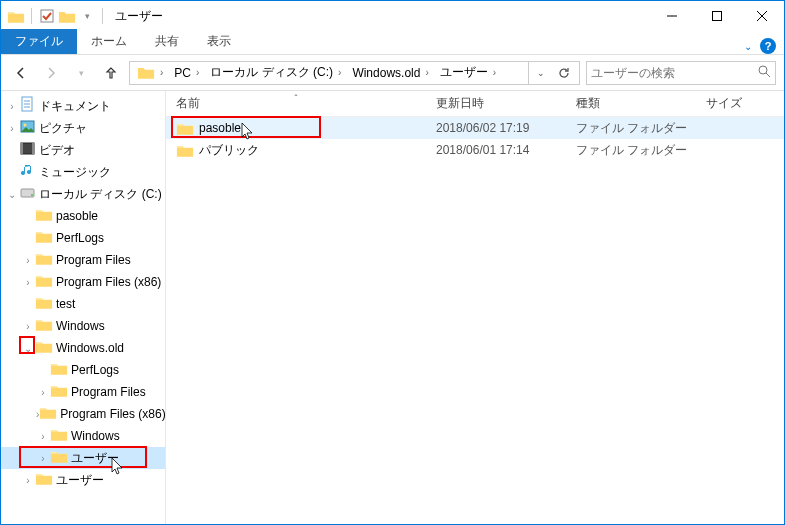 The height and width of the screenshot is (525, 785). What do you see at coordinates (16, 16) in the screenshot?
I see `folder-icon` at bounding box center [16, 16].